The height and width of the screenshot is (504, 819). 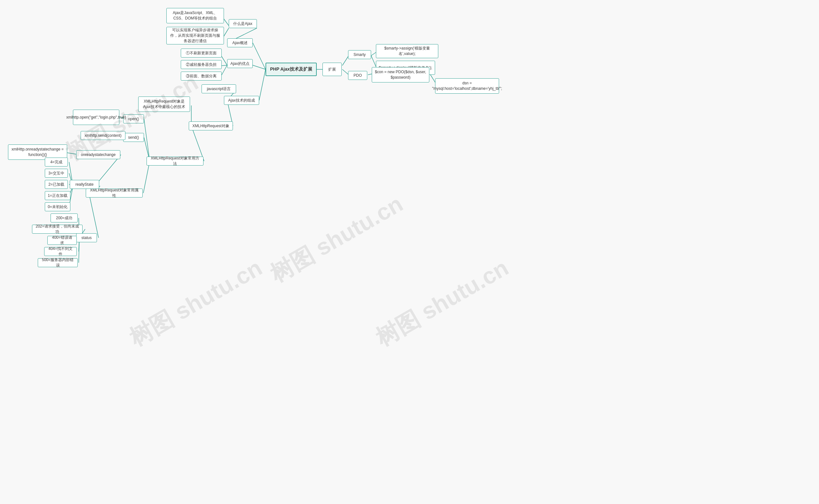 I want to click on onready-node: onreadystatechange, so click(x=98, y=155).